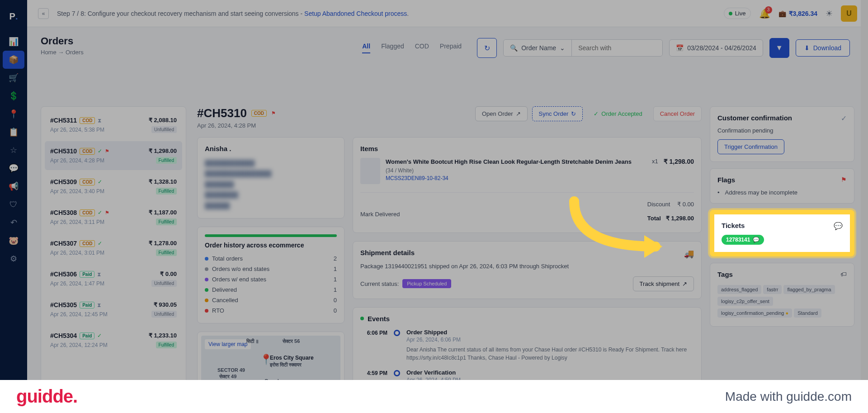 This screenshot has height=413, width=868. I want to click on cancel-order-button: Cancel Order, so click(677, 114).